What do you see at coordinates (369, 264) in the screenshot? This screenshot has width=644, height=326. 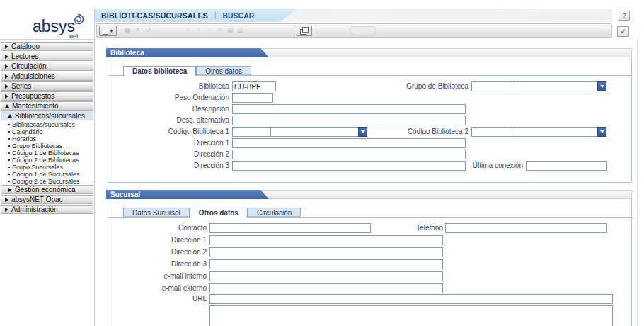 I see `form-row-direccion3: Dirección 3` at bounding box center [369, 264].